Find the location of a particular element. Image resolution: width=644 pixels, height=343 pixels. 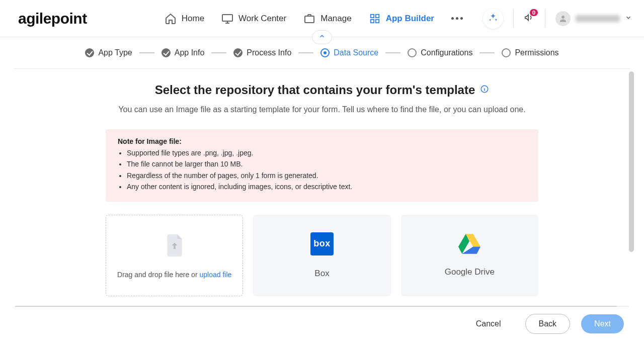

step-data-source: Data Source is located at coordinates (349, 53).